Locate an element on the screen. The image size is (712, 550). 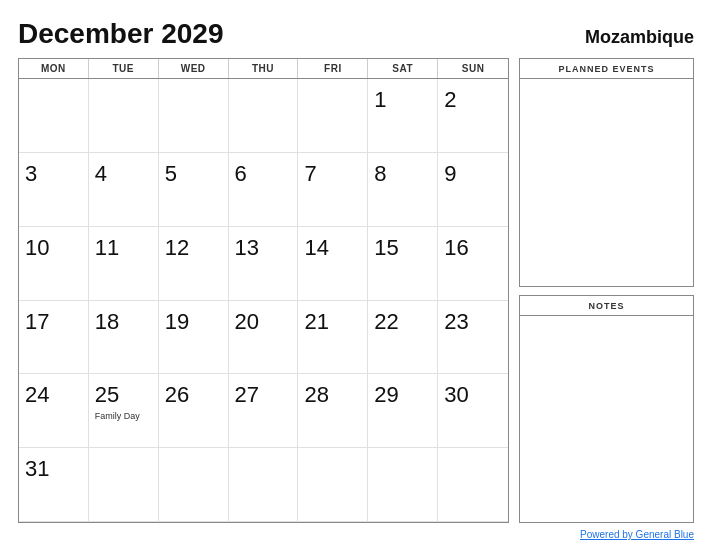
day-cell: 10 is located at coordinates (54, 264).